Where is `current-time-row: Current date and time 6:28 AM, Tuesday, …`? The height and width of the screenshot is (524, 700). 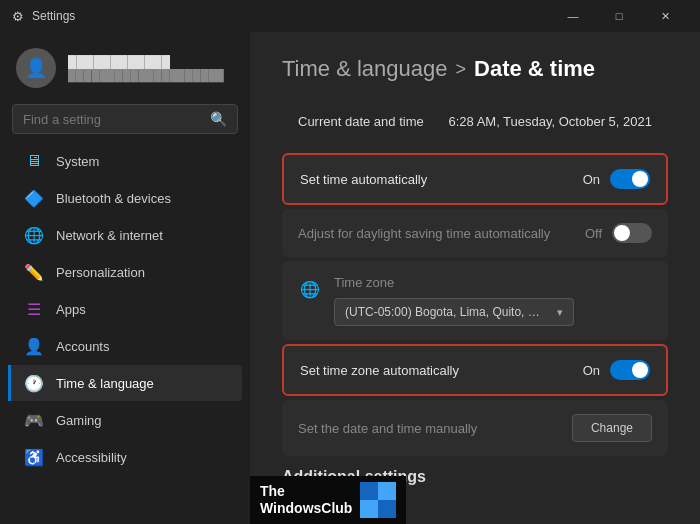 current-time-row: Current date and time 6:28 AM, Tuesday, … is located at coordinates (475, 122).